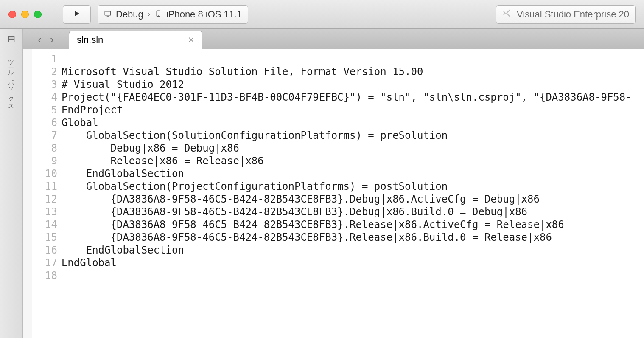  What do you see at coordinates (77, 14) in the screenshot?
I see `play-icon` at bounding box center [77, 14].